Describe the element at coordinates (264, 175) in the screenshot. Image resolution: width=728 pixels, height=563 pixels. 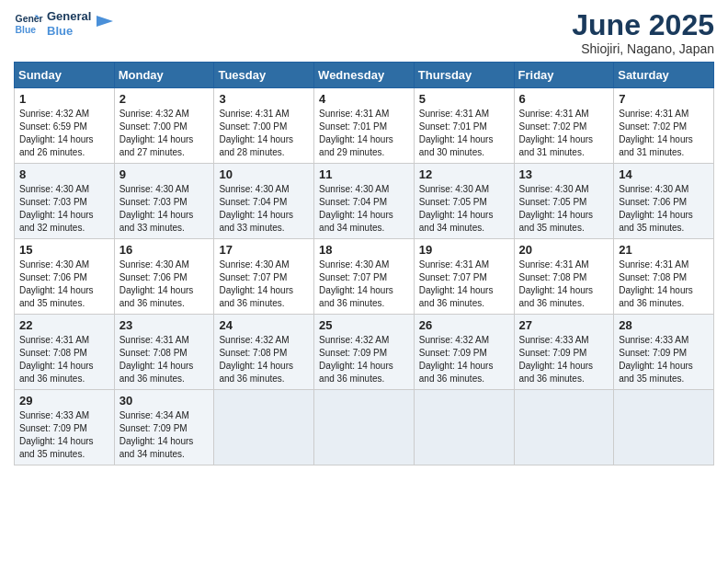
I see `day-number: 10` at that location.